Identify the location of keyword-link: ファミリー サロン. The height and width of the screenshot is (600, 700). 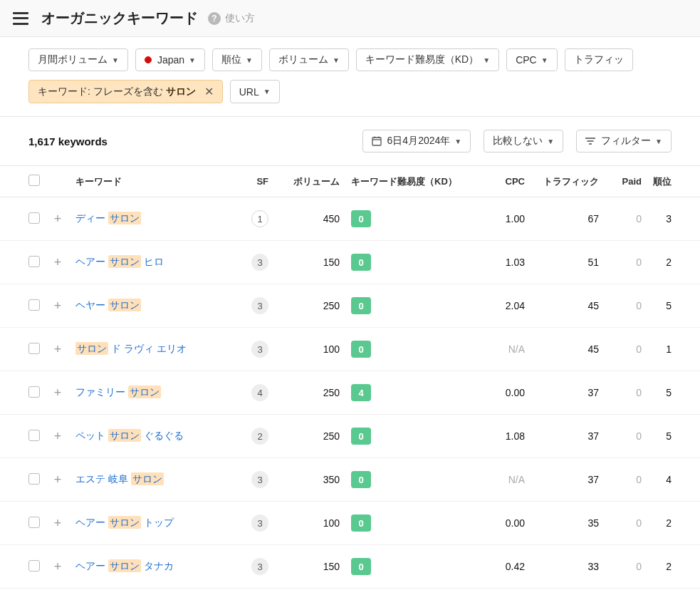
(118, 392).